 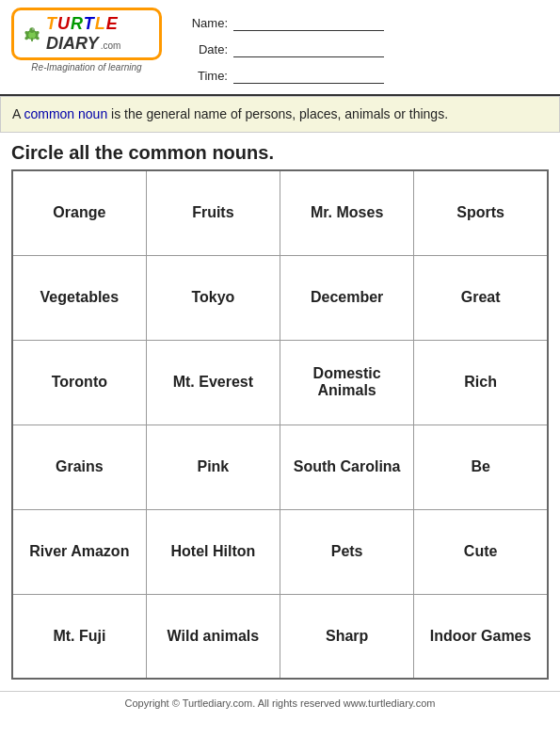 What do you see at coordinates (79, 636) in the screenshot?
I see `table-cell: Mt. Fuji` at bounding box center [79, 636].